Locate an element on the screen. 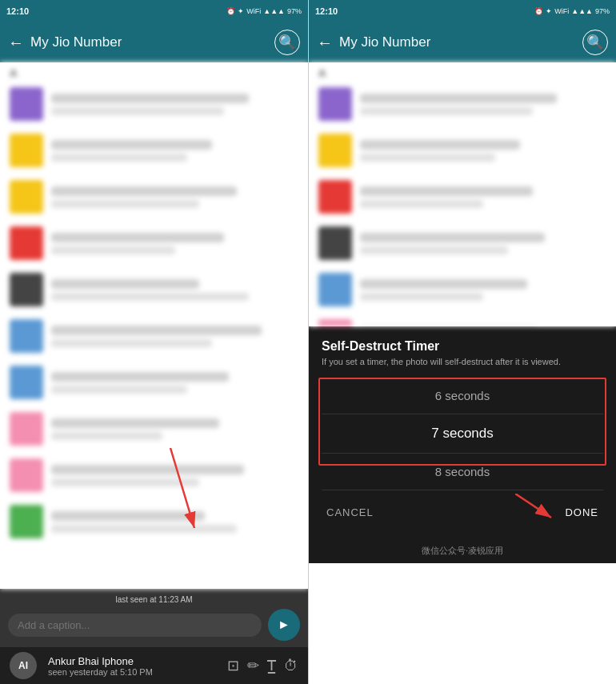 The height and width of the screenshot is (684, 616). pencil-icon: ✏ is located at coordinates (253, 666).